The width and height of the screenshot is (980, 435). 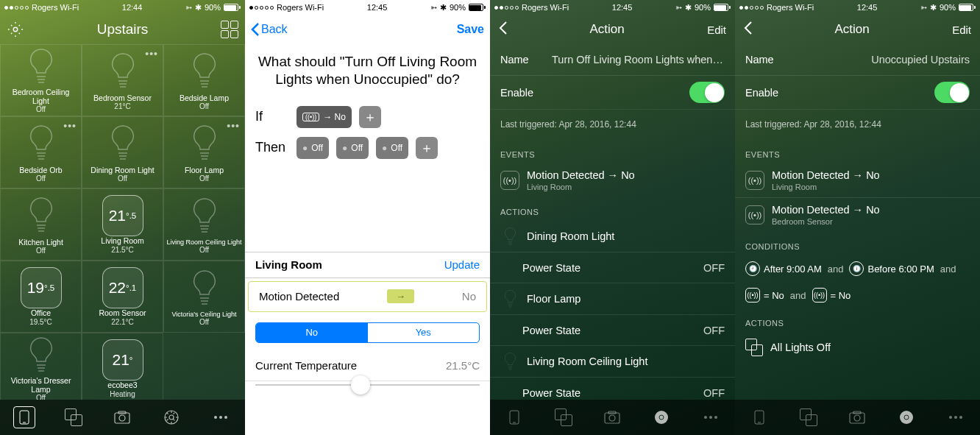 What do you see at coordinates (41, 224) in the screenshot?
I see `device-tile: Kitchen Light Off` at bounding box center [41, 224].